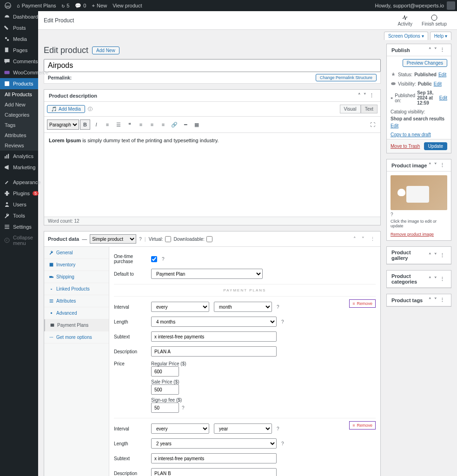  I want to click on edit-date-link: Edit, so click(444, 98).